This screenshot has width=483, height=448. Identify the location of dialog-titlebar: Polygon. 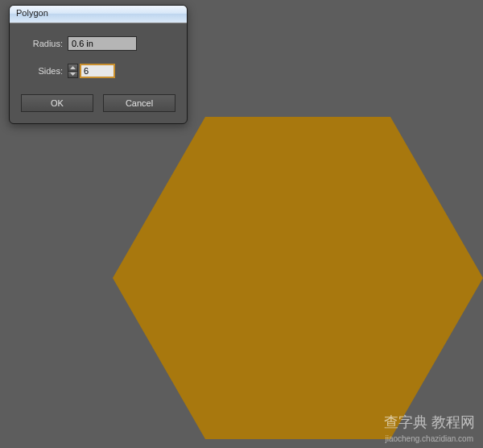
(98, 15).